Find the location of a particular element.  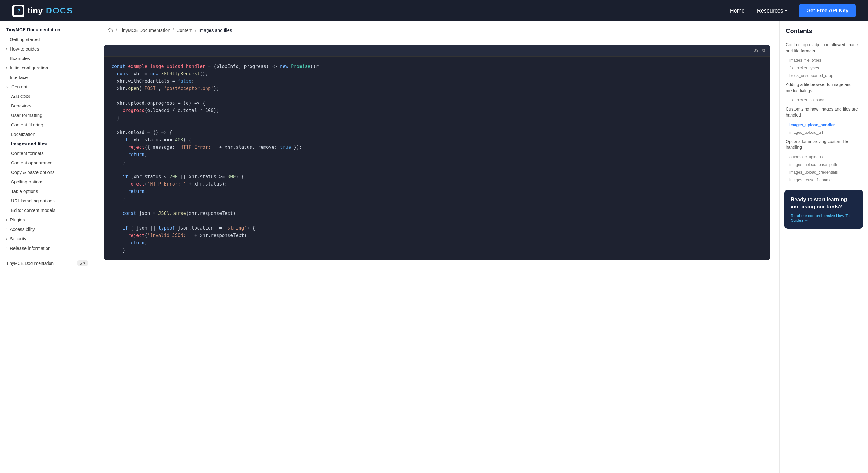

sidebar-item-editor-content-models: Editor content models is located at coordinates (47, 210).